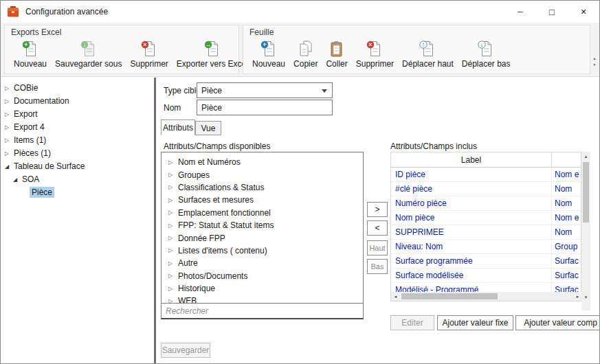 This screenshot has width=600, height=364. Describe the element at coordinates (77, 166) in the screenshot. I see `tree-item-tableau-de-surface: ◢ Tableau de Surface` at that location.